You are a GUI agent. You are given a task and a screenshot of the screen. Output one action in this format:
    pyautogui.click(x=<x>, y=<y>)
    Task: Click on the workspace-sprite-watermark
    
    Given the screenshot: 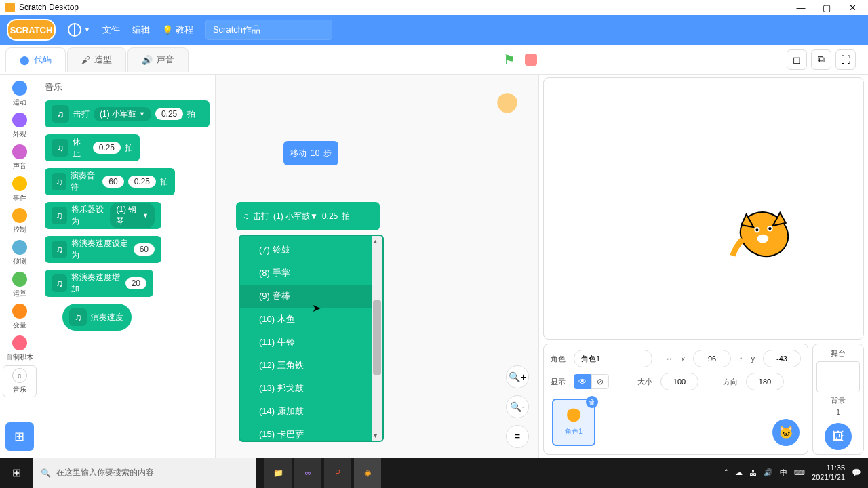 What is the action you would take?
    pyautogui.click(x=507, y=102)
    